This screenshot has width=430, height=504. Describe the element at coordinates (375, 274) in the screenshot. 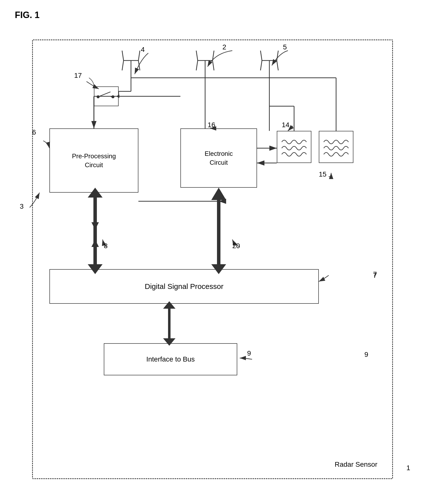

I see `ref-7-label: 7` at that location.